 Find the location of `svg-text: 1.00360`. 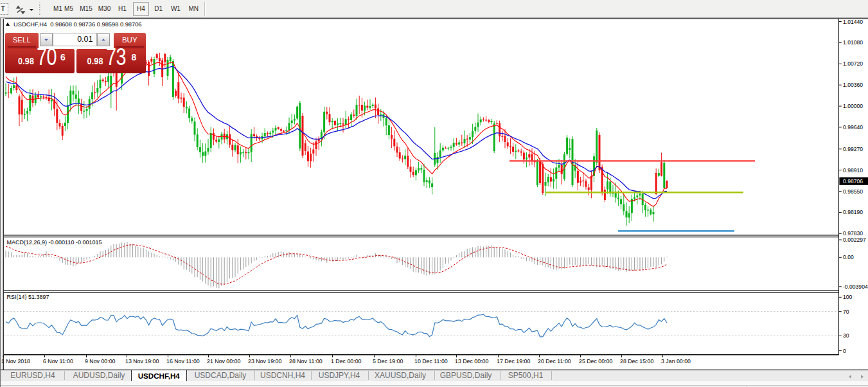

svg-text: 1.00360 is located at coordinates (853, 85).